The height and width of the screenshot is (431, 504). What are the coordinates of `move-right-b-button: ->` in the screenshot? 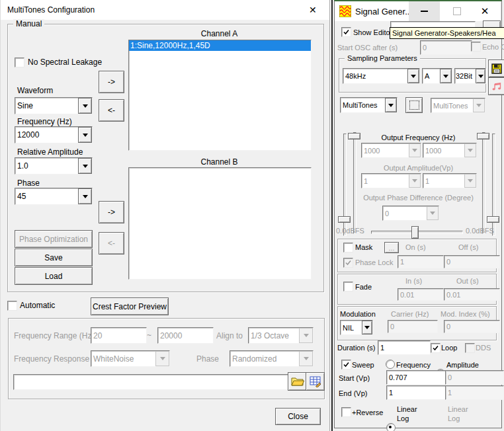 It's located at (111, 212).